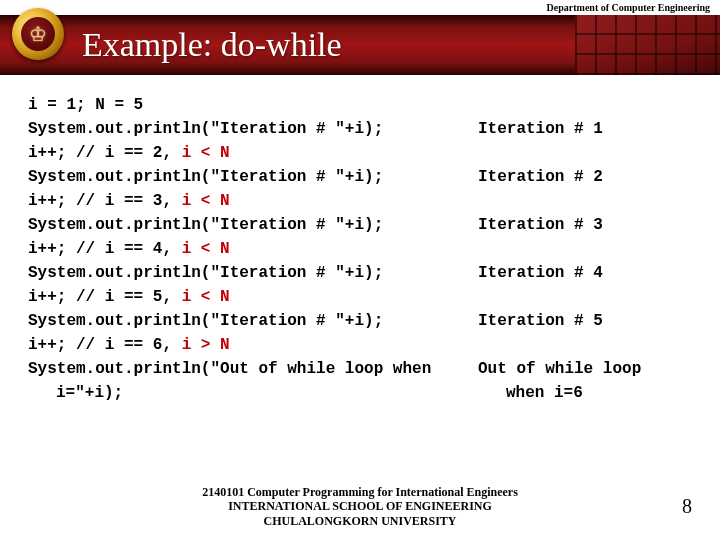  Describe the element at coordinates (360, 506) in the screenshot. I see `footer-school: INTERNATIONAL SCHOOL OF ENGINEERING` at that location.